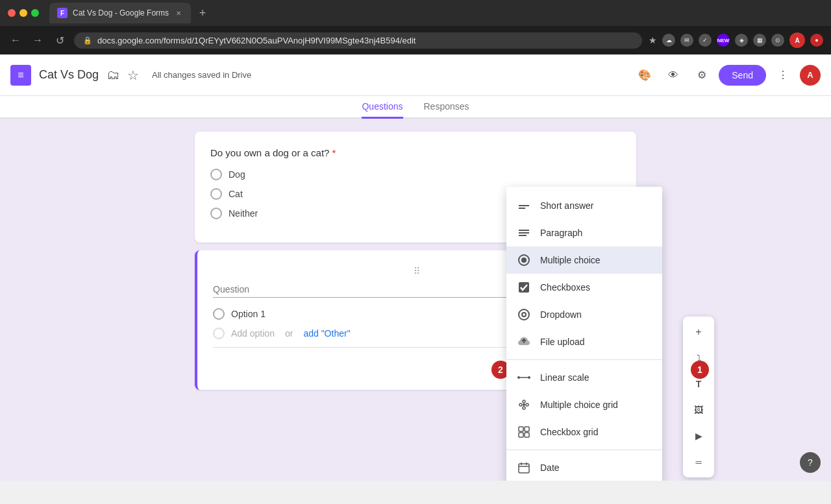 This screenshot has height=504, width=831. What do you see at coordinates (416, 40) in the screenshot?
I see `address-bar: ← → ↺ 🔒 docs.google.com/forms/d/1QrEYytV…` at bounding box center [416, 40].